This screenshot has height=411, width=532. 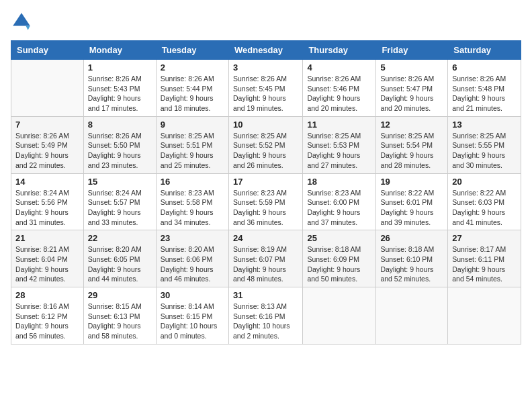 I want to click on day-number: 3, so click(x=266, y=67).